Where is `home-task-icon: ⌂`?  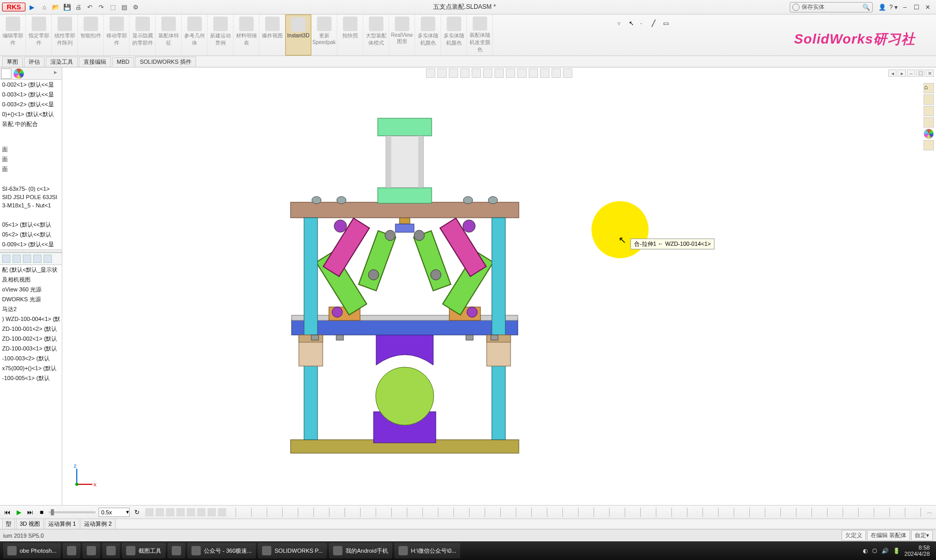
home-task-icon: ⌂ is located at coordinates (929, 88).